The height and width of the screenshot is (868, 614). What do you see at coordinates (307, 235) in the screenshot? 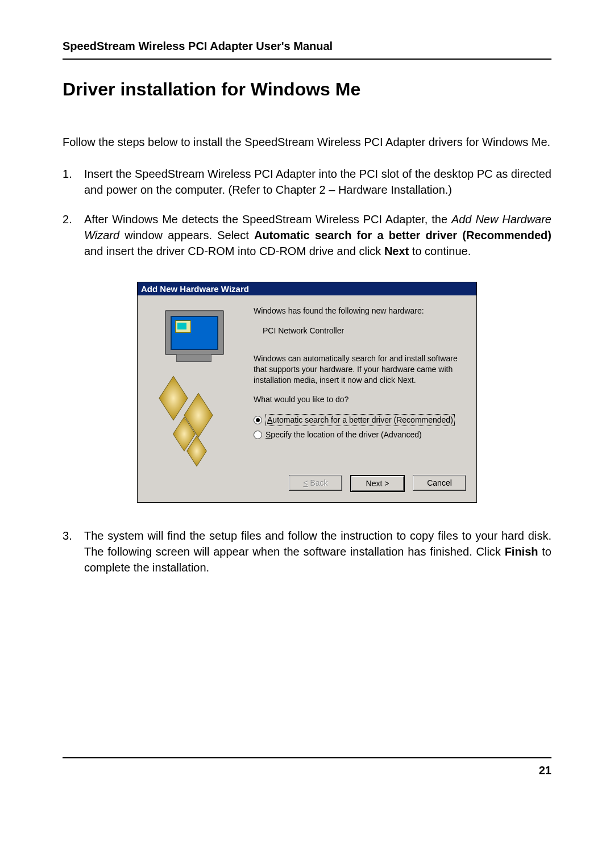
I see `step-2: After Windows Me detects the SpeedStream…` at bounding box center [307, 235].